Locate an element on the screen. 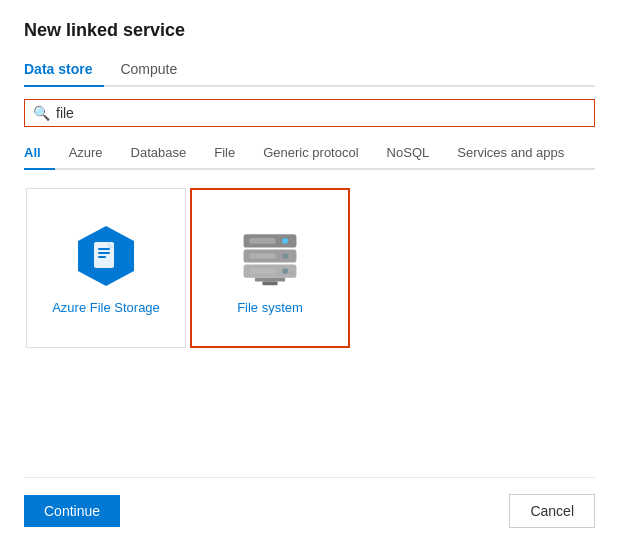  filter-tab-azure: Azure is located at coordinates (86, 154).